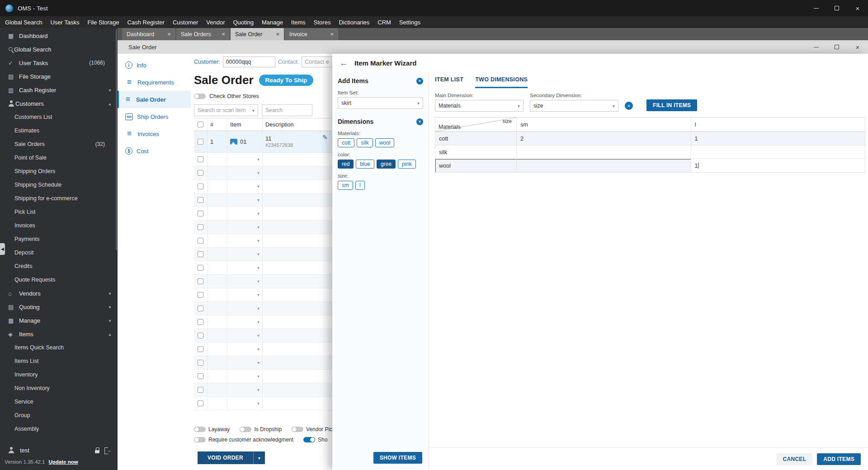 The image size is (868, 470). Describe the element at coordinates (149, 34) in the screenshot. I see `document-tab: Dashboard ×` at that location.